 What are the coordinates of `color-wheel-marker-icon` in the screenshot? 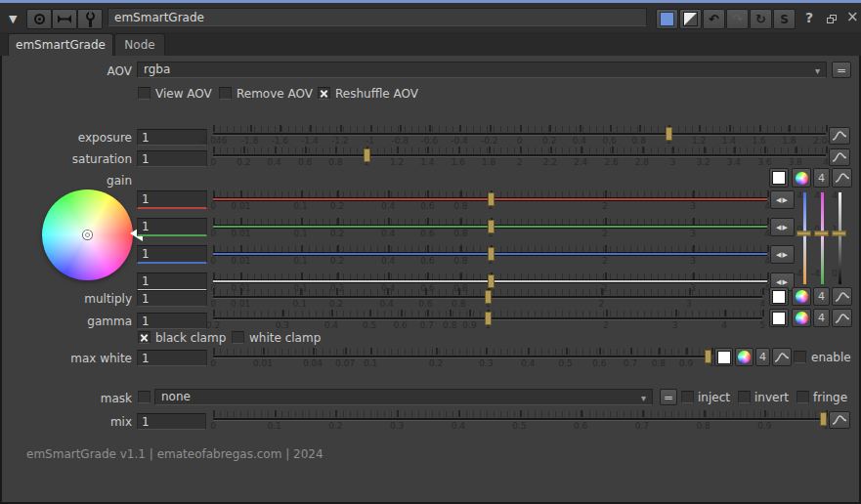 It's located at (88, 234).